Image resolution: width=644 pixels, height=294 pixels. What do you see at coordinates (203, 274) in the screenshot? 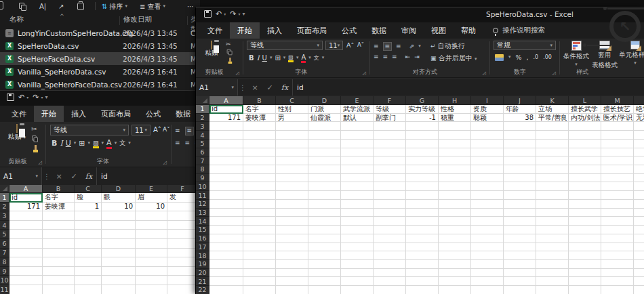
I see `row-header-20: 20` at bounding box center [203, 274].